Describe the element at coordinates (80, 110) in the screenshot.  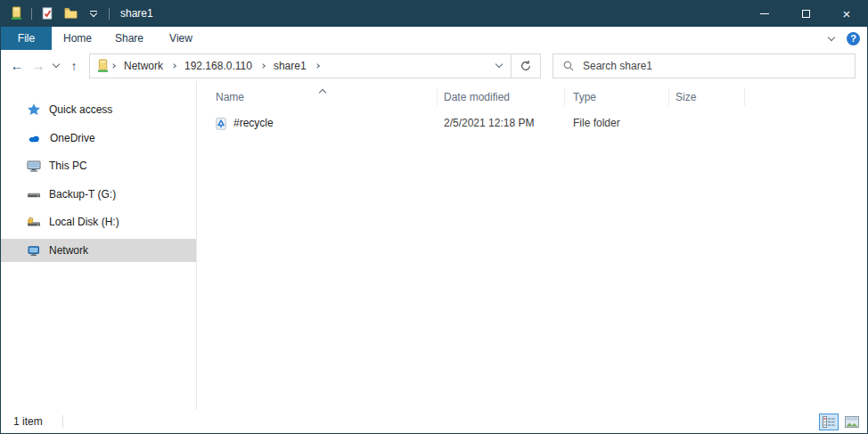
I see `sidebar-item-label: Quick access` at that location.